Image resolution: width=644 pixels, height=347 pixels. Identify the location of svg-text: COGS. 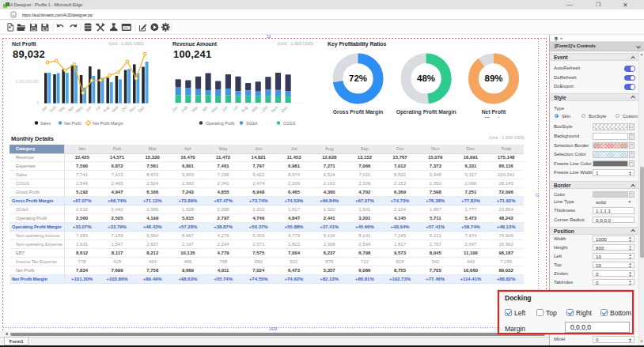
(290, 123).